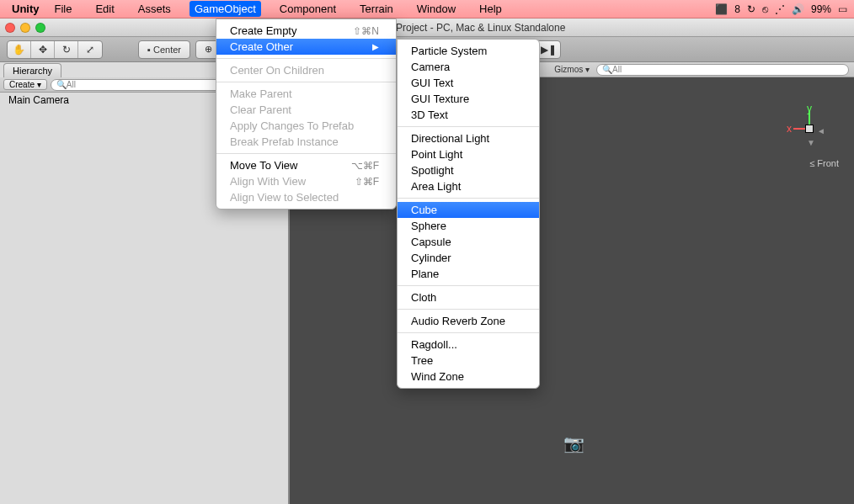 The height and width of the screenshot is (504, 854). What do you see at coordinates (468, 50) in the screenshot?
I see `create-other-particle-system: Particle System` at bounding box center [468, 50].